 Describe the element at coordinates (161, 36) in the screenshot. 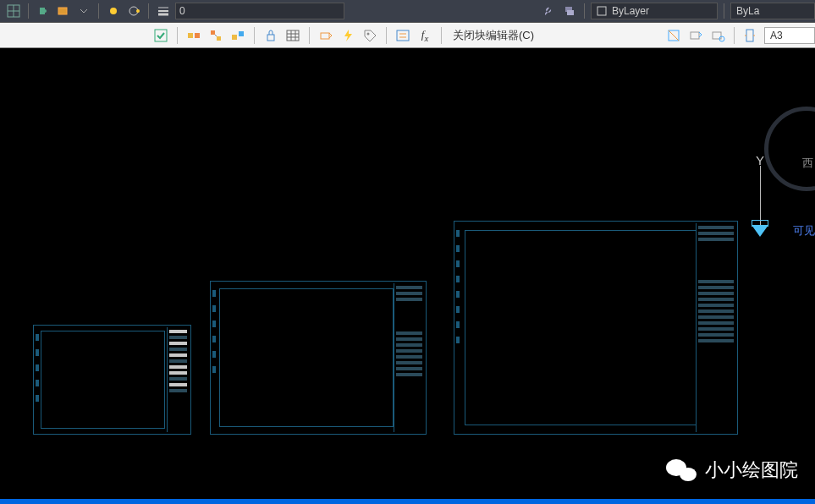

I see `save-block-icon` at that location.